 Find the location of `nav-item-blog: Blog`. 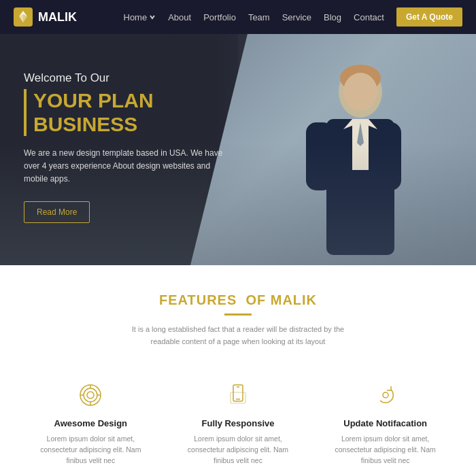

nav-item-blog: Blog is located at coordinates (333, 17).